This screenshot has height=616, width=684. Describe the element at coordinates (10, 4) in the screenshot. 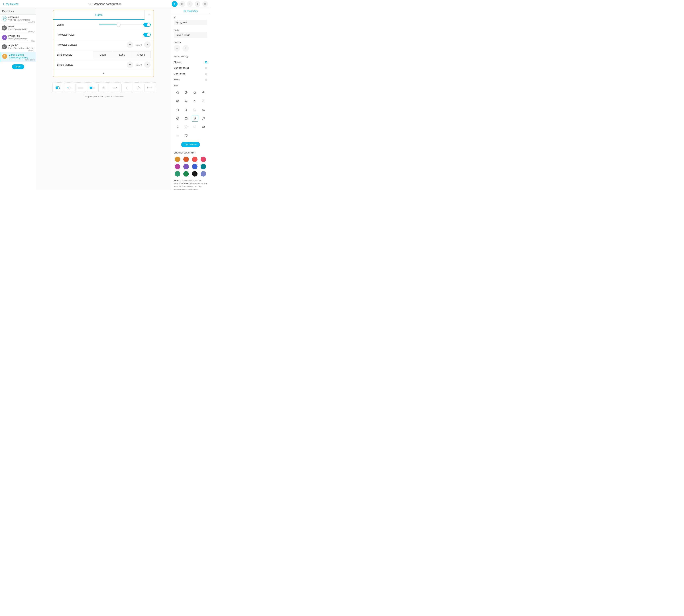

I see `back-button: My Device` at that location.